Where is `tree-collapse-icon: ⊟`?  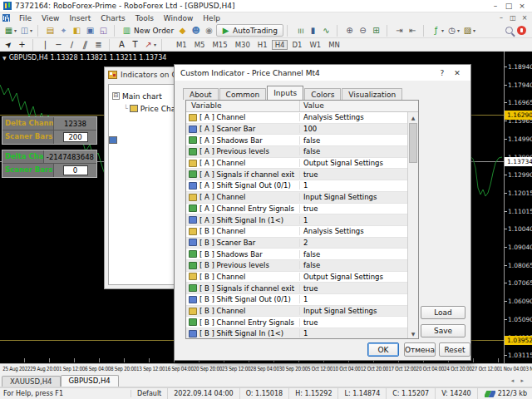
tree-collapse-icon: ⊟ is located at coordinates (116, 96).